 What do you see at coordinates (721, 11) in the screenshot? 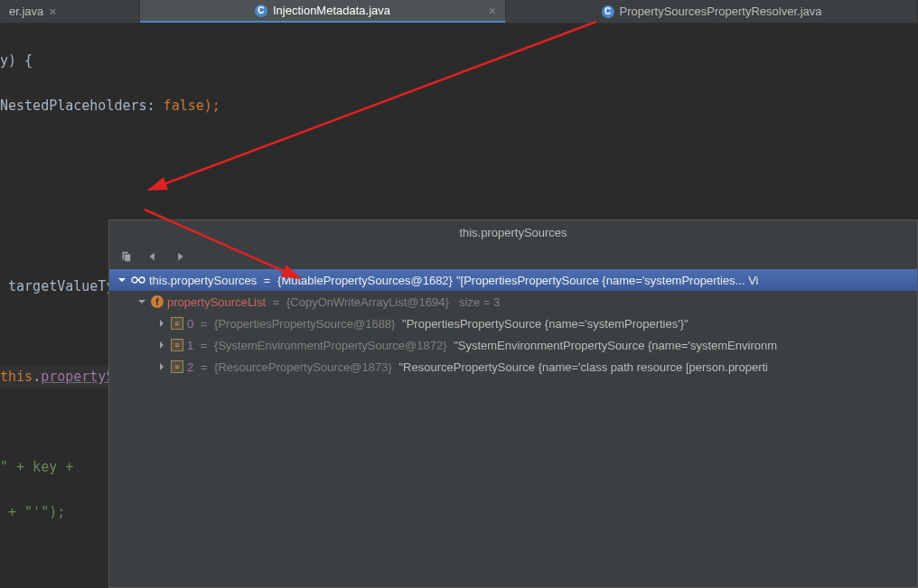
I see `tab-label: PropertySourcesPropertyResolver.java` at bounding box center [721, 11].